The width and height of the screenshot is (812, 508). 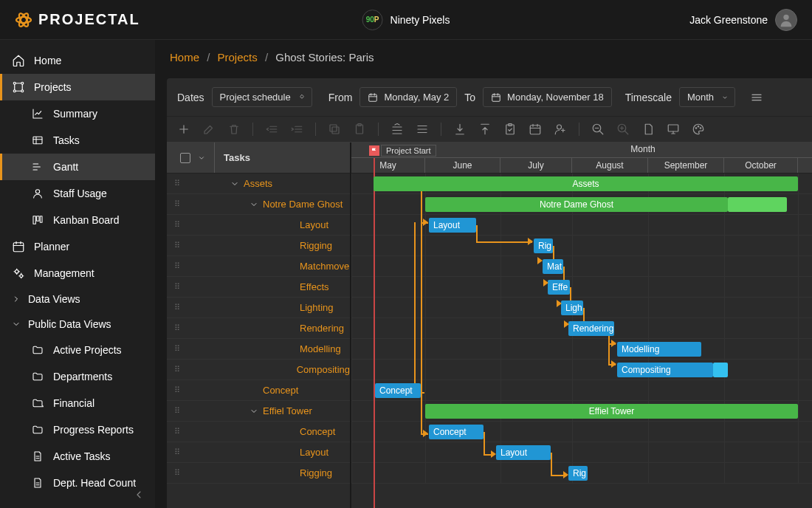 I want to click on copy-icon, so click(x=334, y=129).